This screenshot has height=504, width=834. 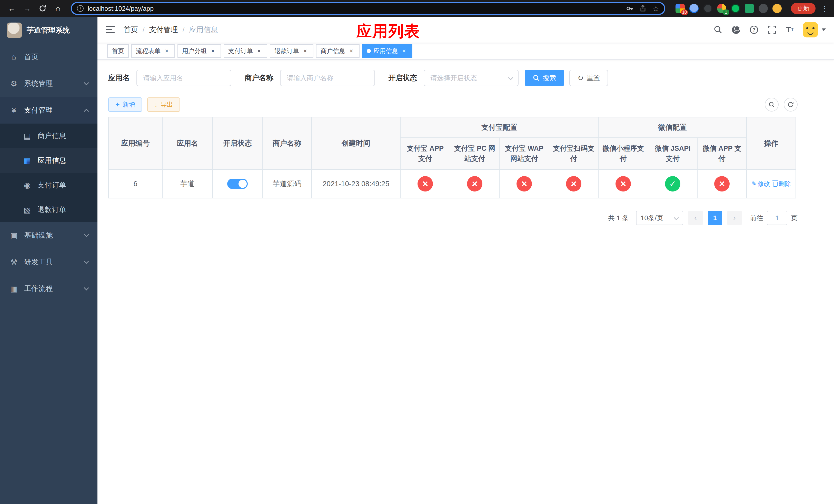 I want to click on browser-home-icon, so click(x=58, y=8).